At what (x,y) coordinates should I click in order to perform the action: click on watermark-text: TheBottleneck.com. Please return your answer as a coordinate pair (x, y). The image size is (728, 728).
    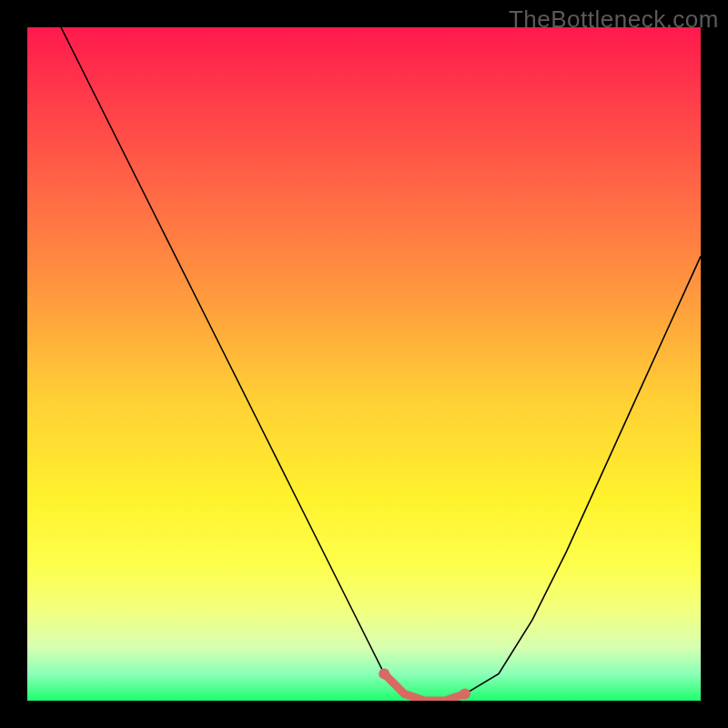
    Looking at the image, I should click on (613, 20).